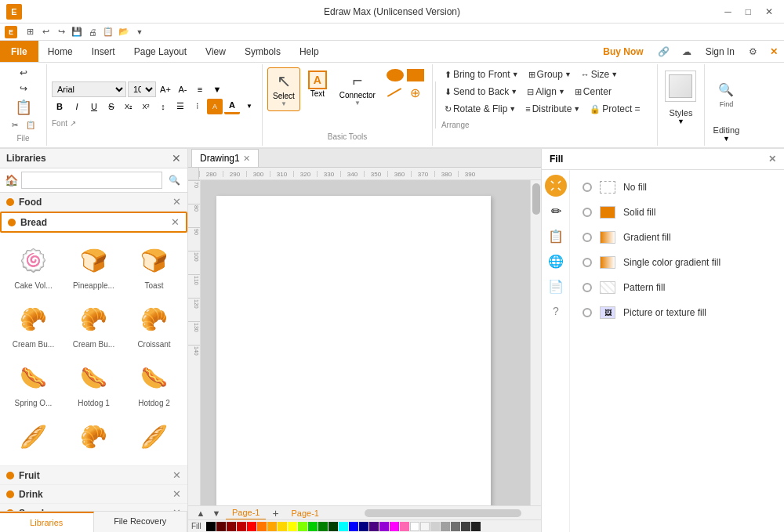 The height and width of the screenshot is (532, 784). What do you see at coordinates (200, 89) in the screenshot?
I see `font-align-btn: ≡` at bounding box center [200, 89].